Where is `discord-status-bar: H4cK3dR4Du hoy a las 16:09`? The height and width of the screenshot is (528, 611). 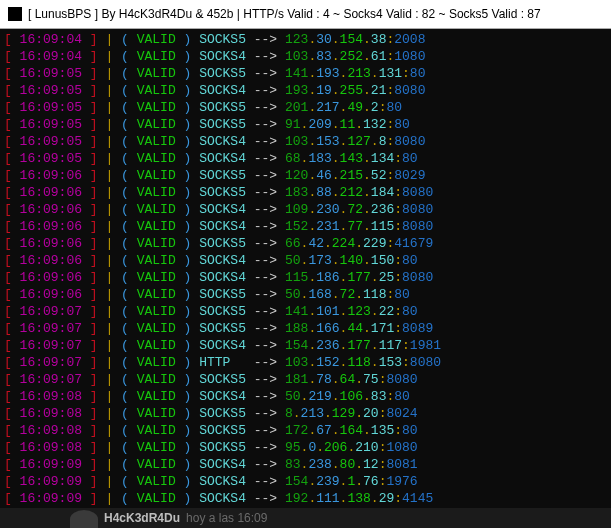
discord-status-bar: H4cK3dR4Du hoy a las 16:09 is located at coordinates (306, 518).